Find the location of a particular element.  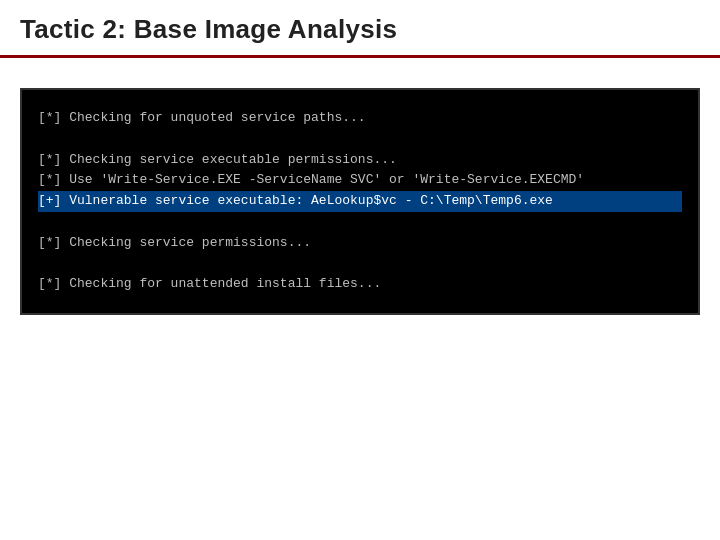

terminal-line-9: [*] Checking for unattended install file… is located at coordinates (360, 284).